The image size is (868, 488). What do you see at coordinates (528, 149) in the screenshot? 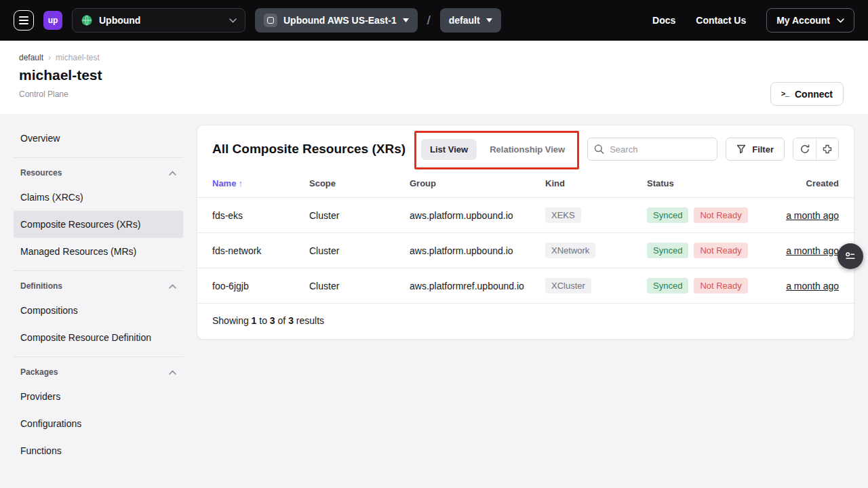
I see `relationship-view-button: Relationship View` at bounding box center [528, 149].